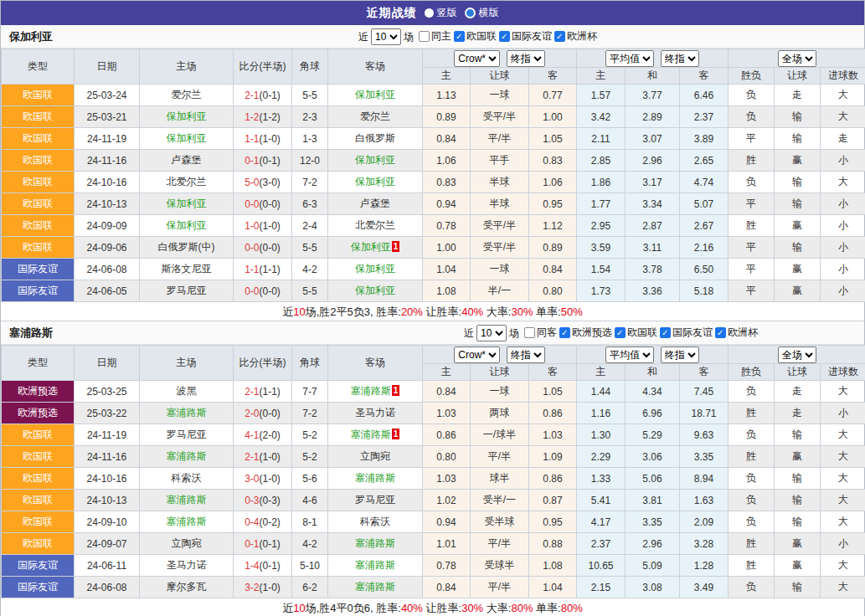 This screenshot has width=865, height=616. I want to click on cell-goals-result: 小, so click(842, 226).